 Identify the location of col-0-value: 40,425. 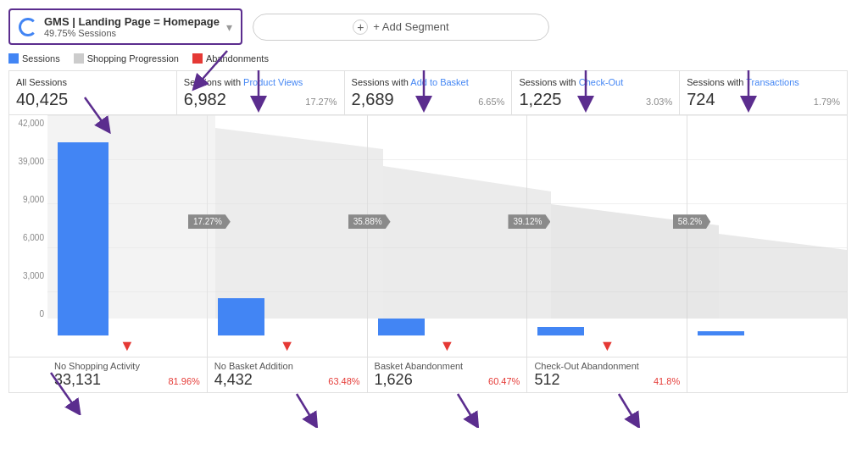
(42, 100).